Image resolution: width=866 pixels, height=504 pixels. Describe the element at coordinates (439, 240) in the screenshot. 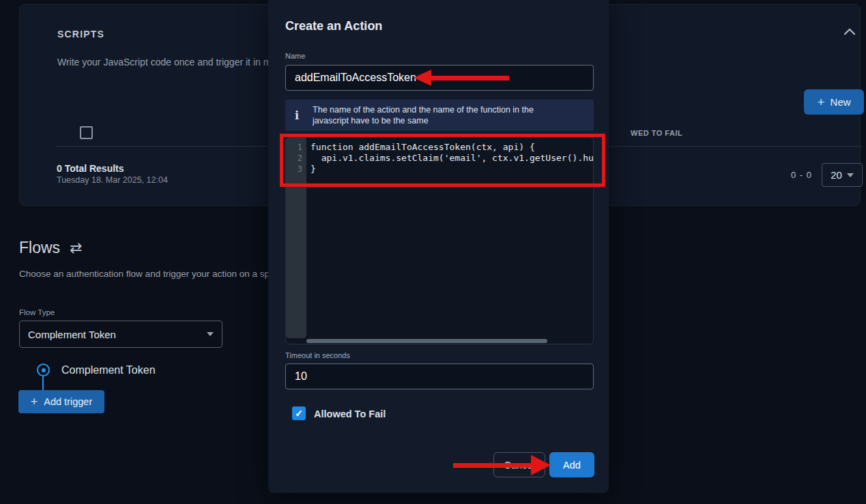

I see `script-code-editor: 1 2 3 function addEmailToAccessToken(ctx…` at that location.